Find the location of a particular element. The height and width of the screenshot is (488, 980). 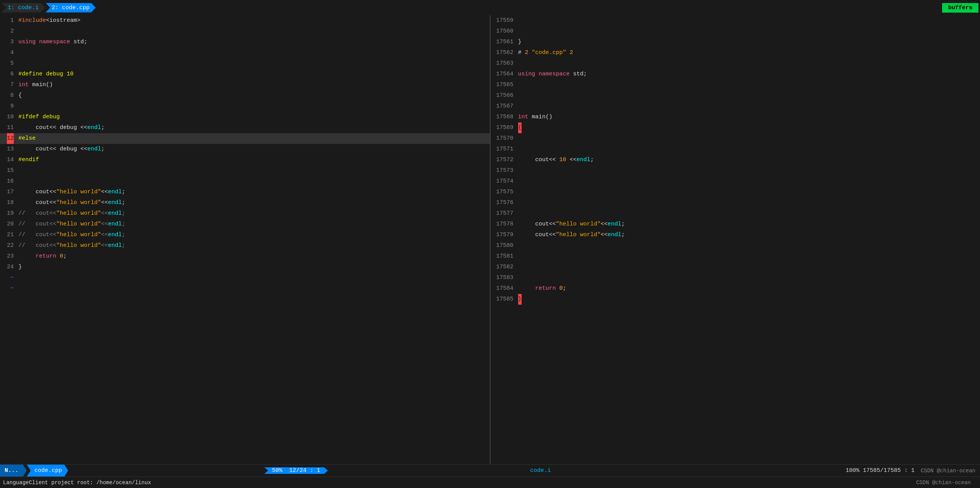

rline-17572: 17572 cout<< 10 <<endl; is located at coordinates (735, 160).